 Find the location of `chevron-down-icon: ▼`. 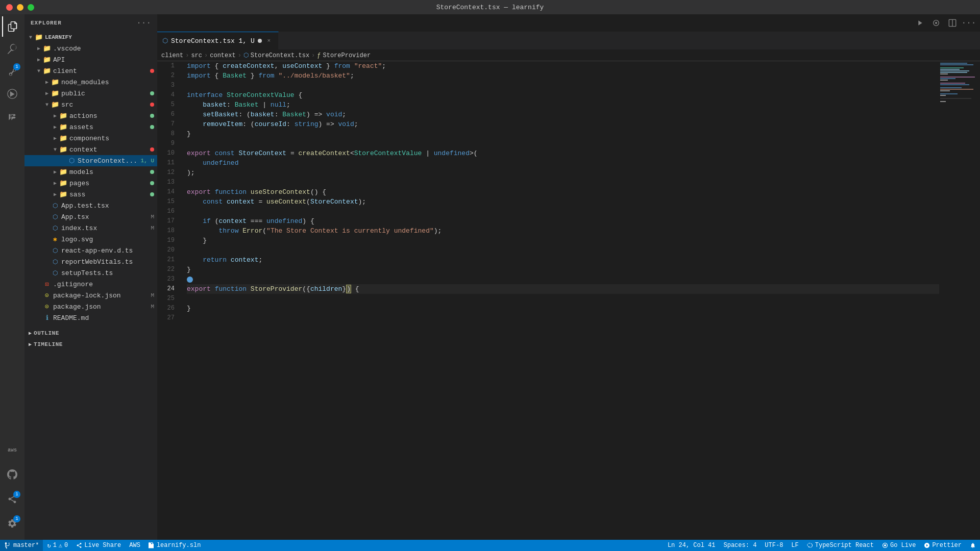

chevron-down-icon: ▼ is located at coordinates (31, 37).